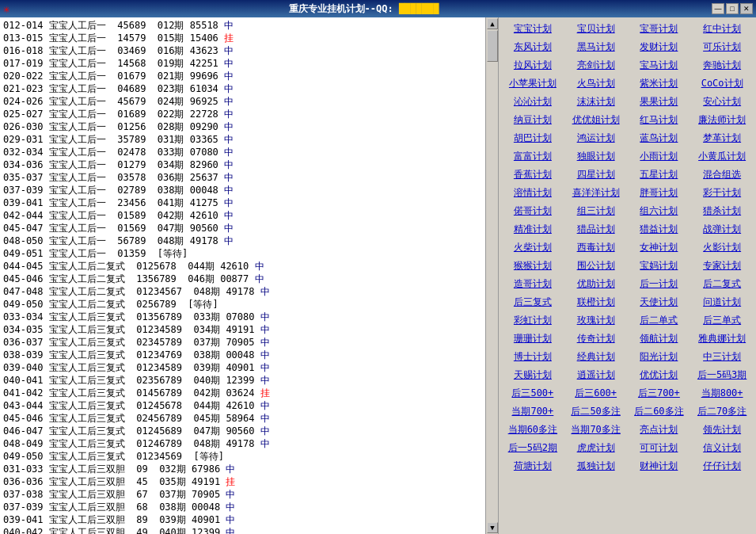  What do you see at coordinates (533, 193) in the screenshot?
I see `plan-link: 溶情计划` at bounding box center [533, 193].